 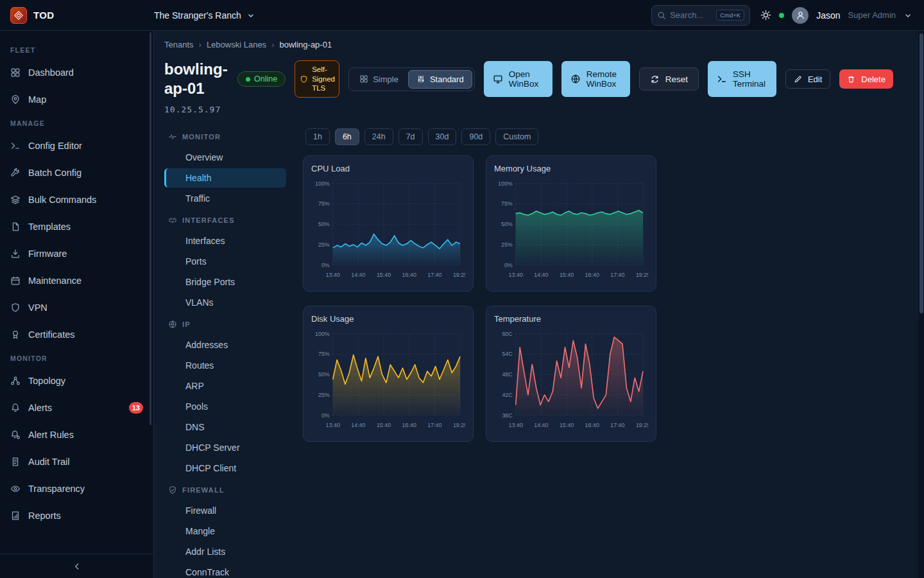 I want to click on reset-label: Reset, so click(x=676, y=80).